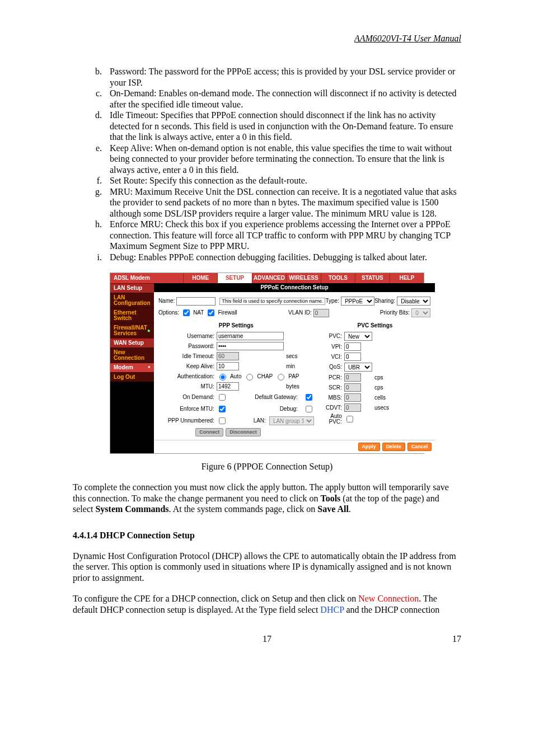  I want to click on auth-pap-label: PAP, so click(293, 377).